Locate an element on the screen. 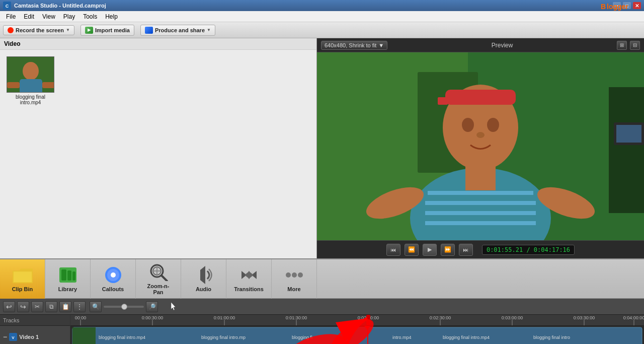 Image resolution: width=644 pixels, height=344 pixels. zoom-in-btn: 🔎 is located at coordinates (152, 307).